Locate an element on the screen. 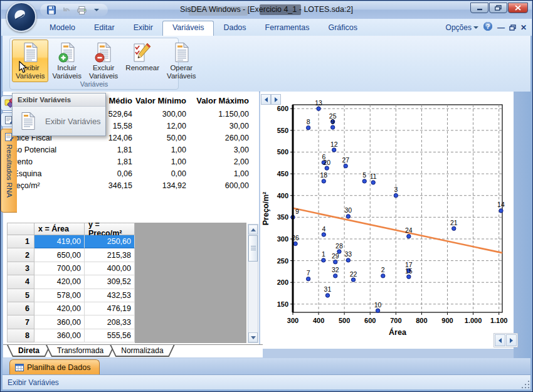  resize-grip is located at coordinates (525, 384).